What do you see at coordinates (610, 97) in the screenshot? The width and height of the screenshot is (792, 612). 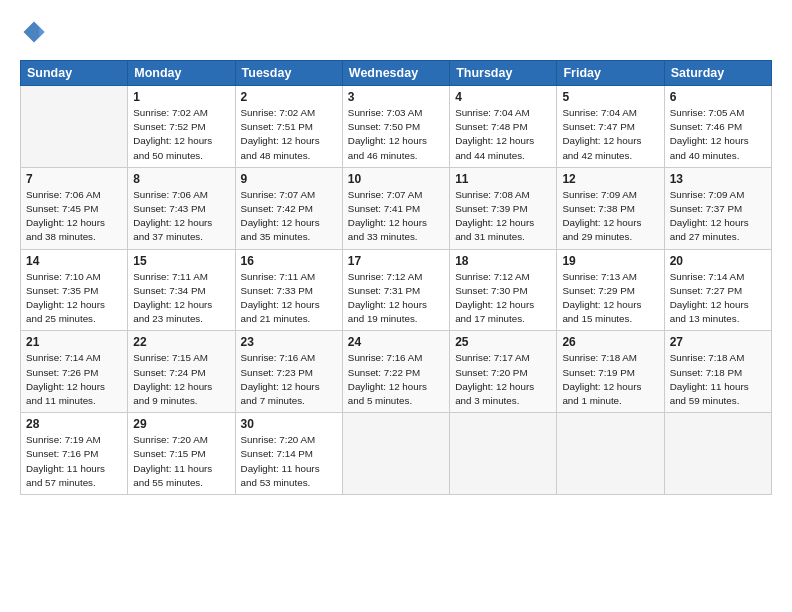 I see `day-number: 5` at bounding box center [610, 97].